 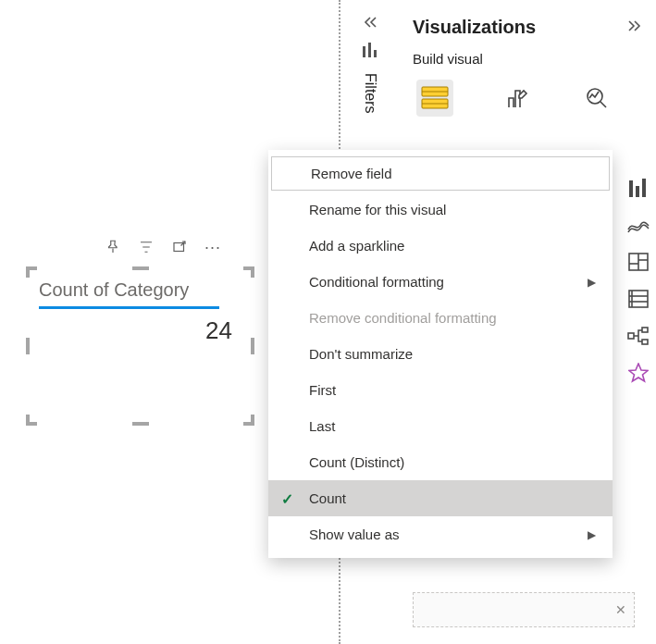 I want to click on menu-item-show-value-as: Show value as▶, so click(x=440, y=535).